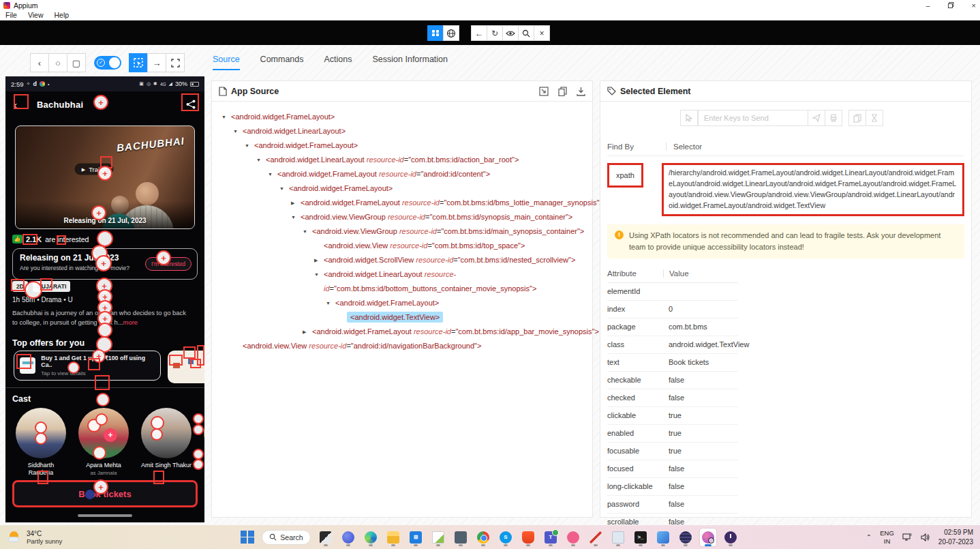  Describe the element at coordinates (41, 442) in the screenshot. I see `cast-member: Siddharth Randeria` at that location.